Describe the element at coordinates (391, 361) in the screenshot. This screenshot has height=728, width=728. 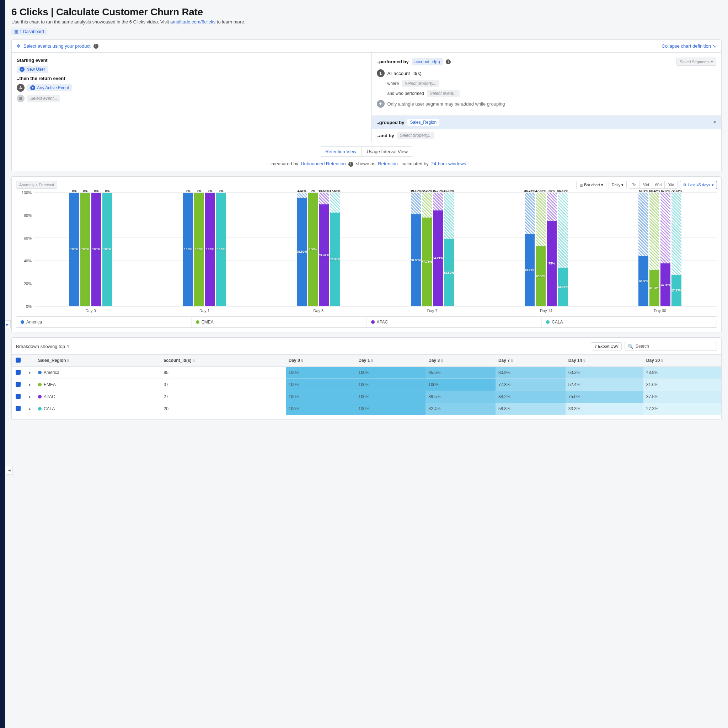
I see `column-header: Day 1` at that location.